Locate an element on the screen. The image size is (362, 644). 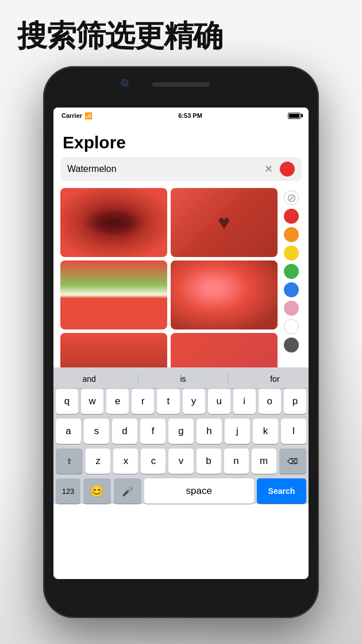
key-l: l is located at coordinates (294, 431).